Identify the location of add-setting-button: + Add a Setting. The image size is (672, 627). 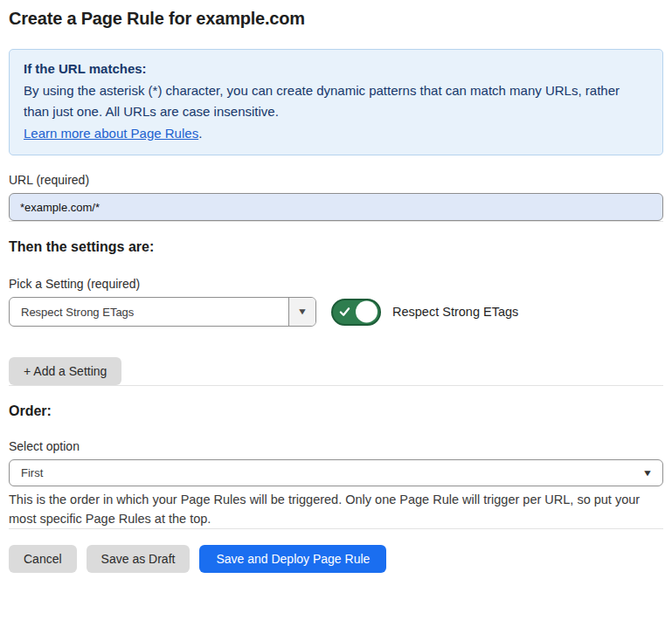
(65, 371).